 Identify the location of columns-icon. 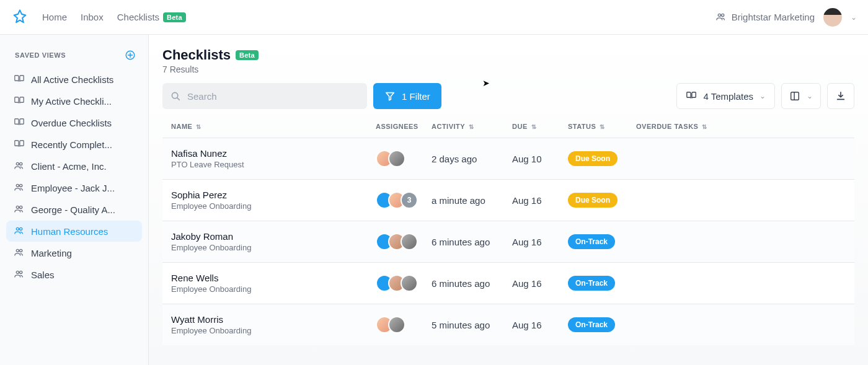
(795, 96).